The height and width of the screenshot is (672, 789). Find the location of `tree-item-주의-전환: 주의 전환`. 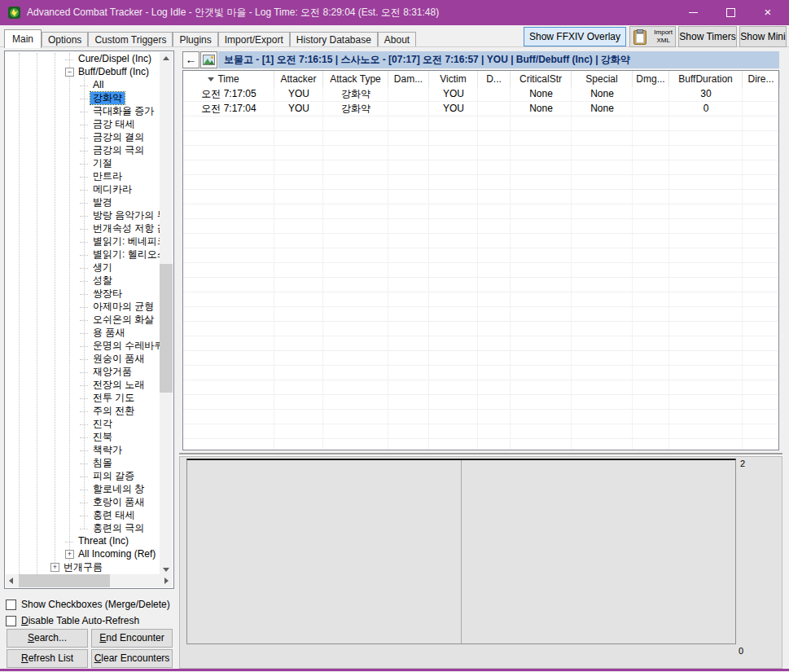

tree-item-주의-전환: 주의 전환 is located at coordinates (85, 411).